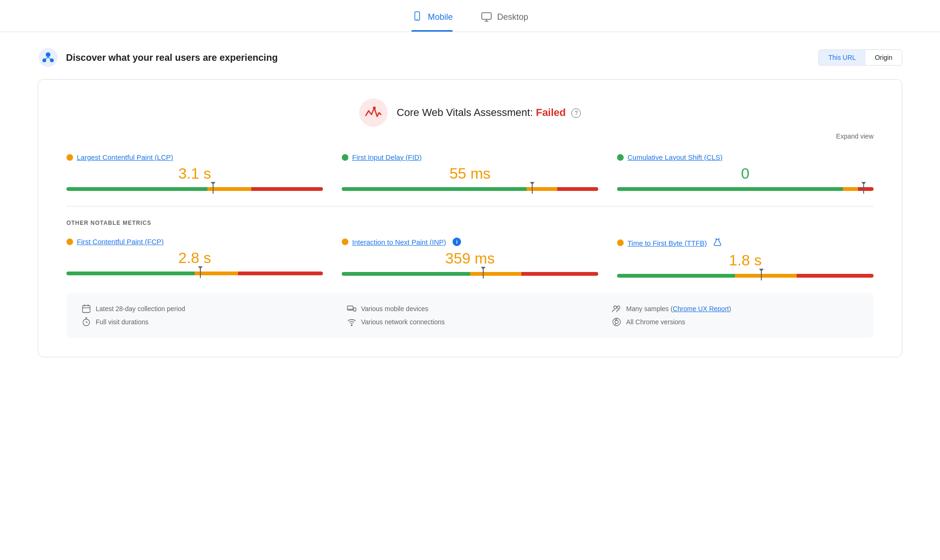  I want to click on metric-lcp-label-row: Largest Contentful Paint (LCP), so click(195, 157).